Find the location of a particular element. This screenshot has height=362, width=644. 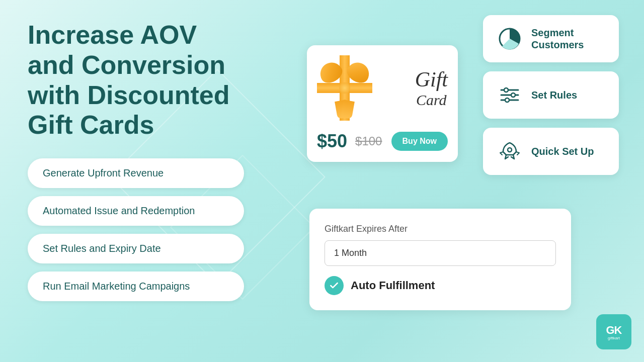

sidebar-cards: SegmentCustomers Set Rules is located at coordinates (551, 95).